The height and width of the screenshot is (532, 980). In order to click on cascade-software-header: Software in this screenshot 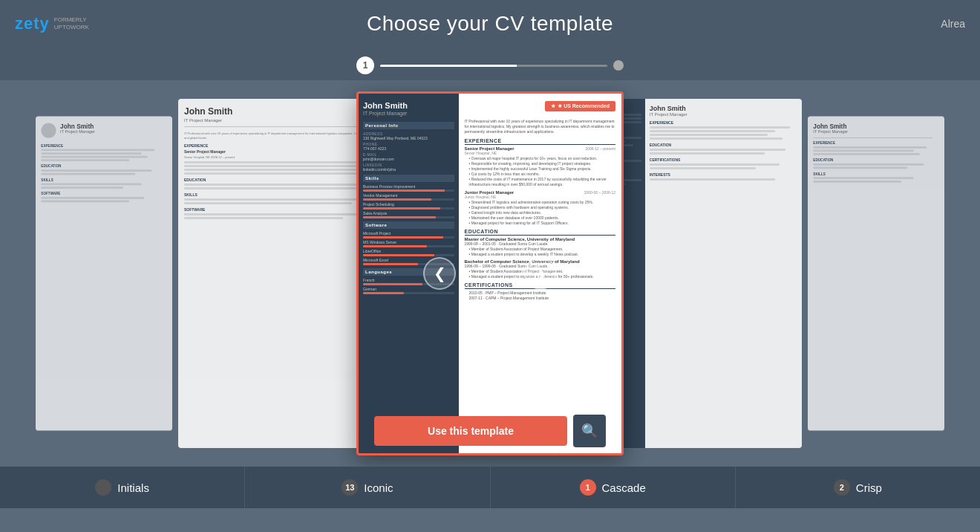, I will do `click(408, 225)`.